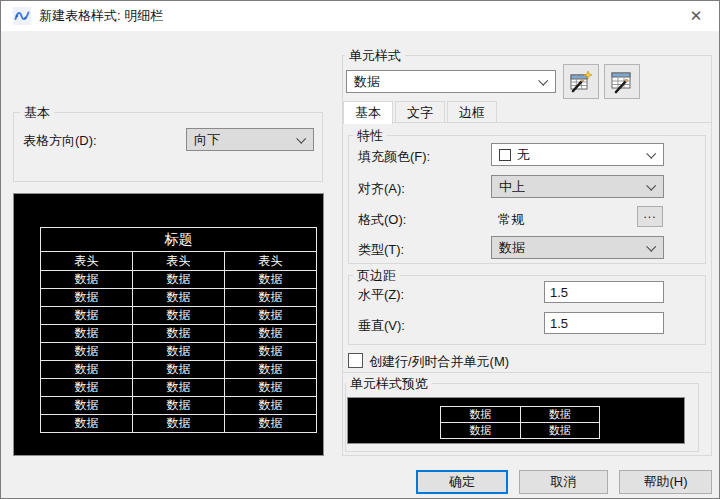  What do you see at coordinates (511, 220) in the screenshot?
I see `format-value: 常规` at bounding box center [511, 220].